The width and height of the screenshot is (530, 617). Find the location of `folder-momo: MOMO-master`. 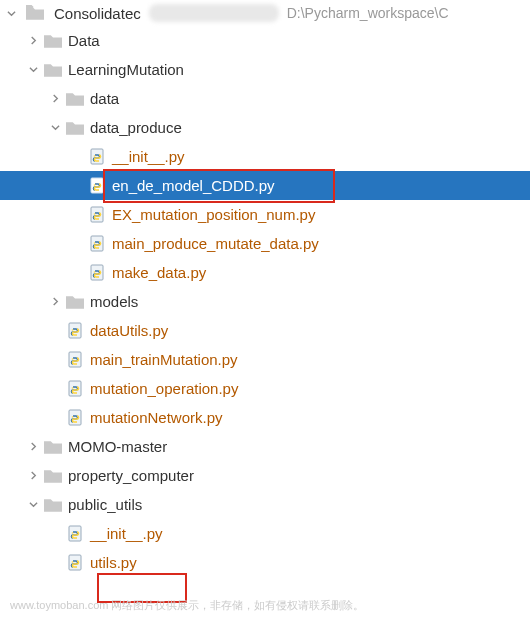

folder-momo: MOMO-master is located at coordinates (265, 446).